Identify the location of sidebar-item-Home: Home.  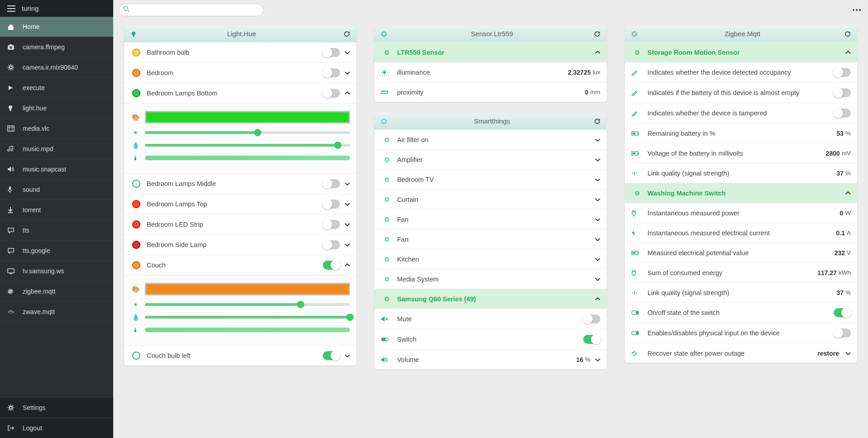
(57, 27).